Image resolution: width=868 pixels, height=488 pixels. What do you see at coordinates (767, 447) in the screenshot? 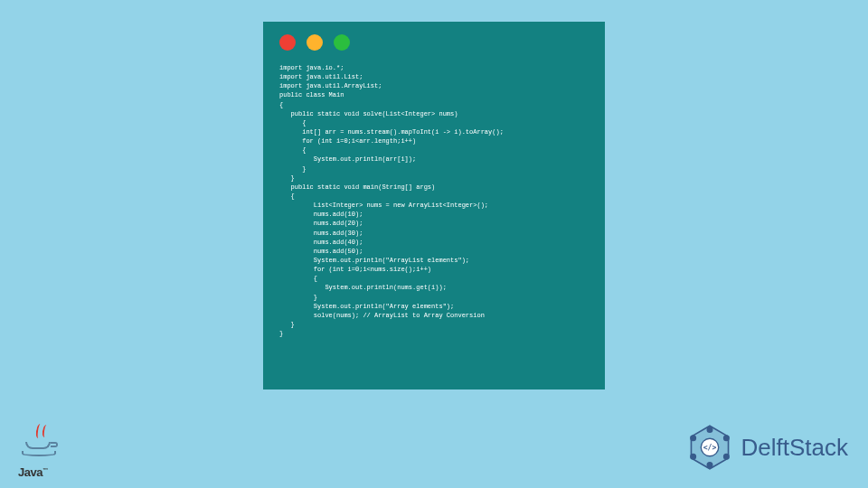
I see `delftstack-logo: </> DelftStack` at bounding box center [767, 447].